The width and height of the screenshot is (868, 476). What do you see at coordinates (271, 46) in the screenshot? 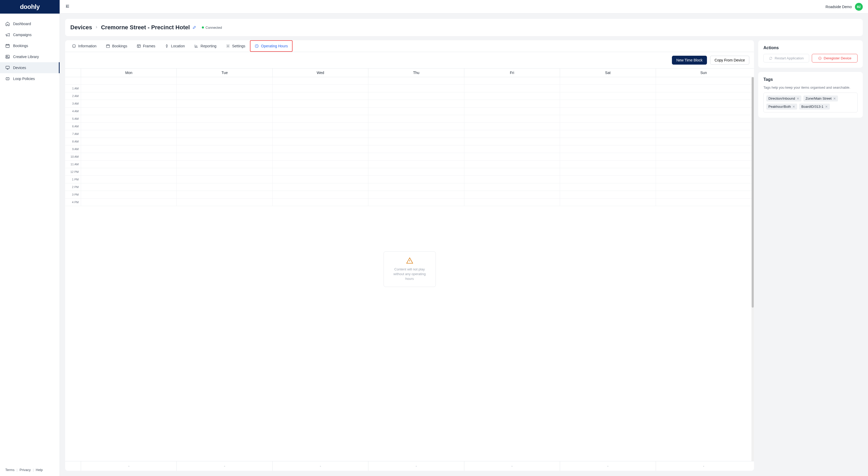
I see `tab-operating-hours: Operating Hours` at bounding box center [271, 46].